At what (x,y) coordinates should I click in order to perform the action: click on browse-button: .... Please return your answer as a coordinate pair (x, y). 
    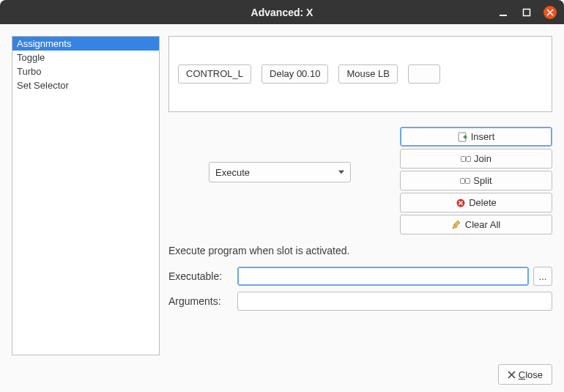
    Looking at the image, I should click on (543, 276).